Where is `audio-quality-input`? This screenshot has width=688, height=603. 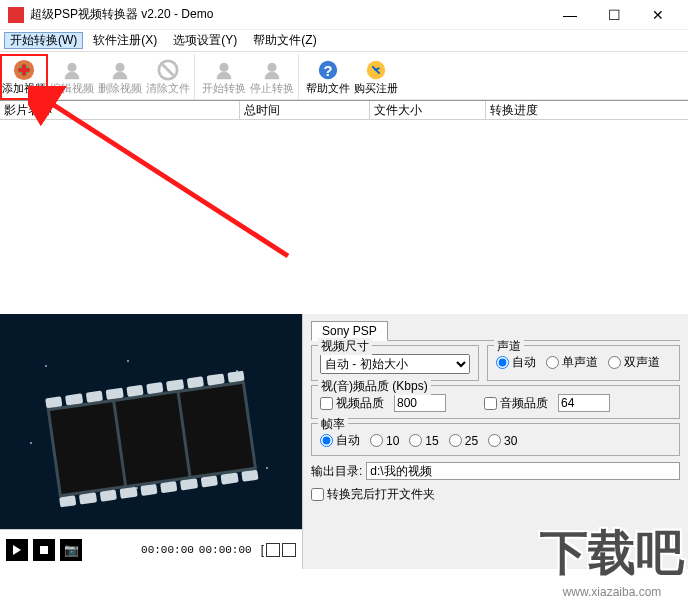 audio-quality-input is located at coordinates (584, 403).